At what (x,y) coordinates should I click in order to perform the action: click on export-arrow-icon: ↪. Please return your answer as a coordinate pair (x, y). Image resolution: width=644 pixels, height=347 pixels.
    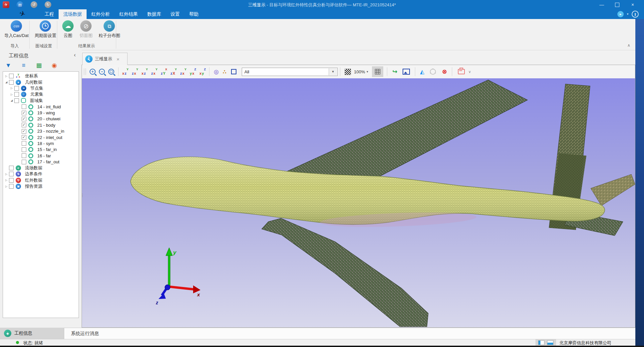
    Looking at the image, I should click on (395, 72).